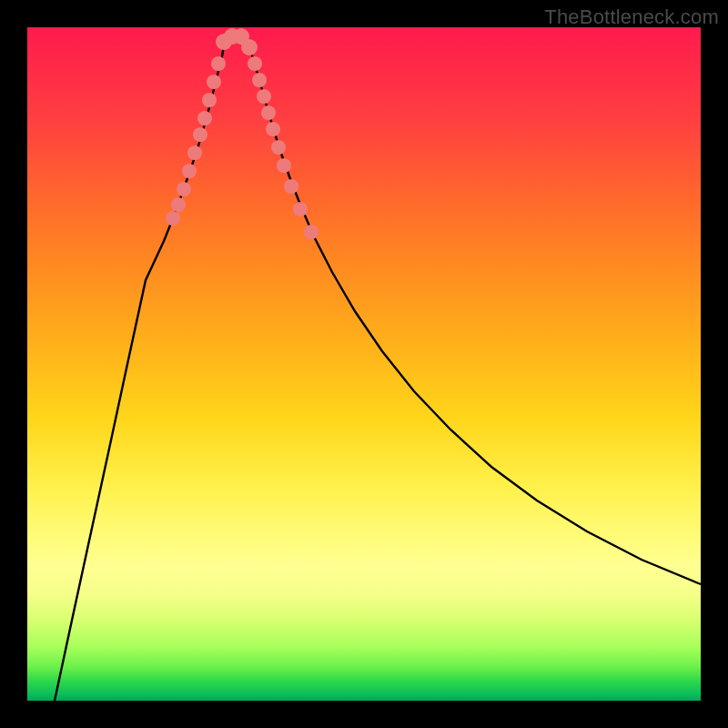  Describe the element at coordinates (632, 17) in the screenshot. I see `watermark: TheBottleneck.com` at that location.